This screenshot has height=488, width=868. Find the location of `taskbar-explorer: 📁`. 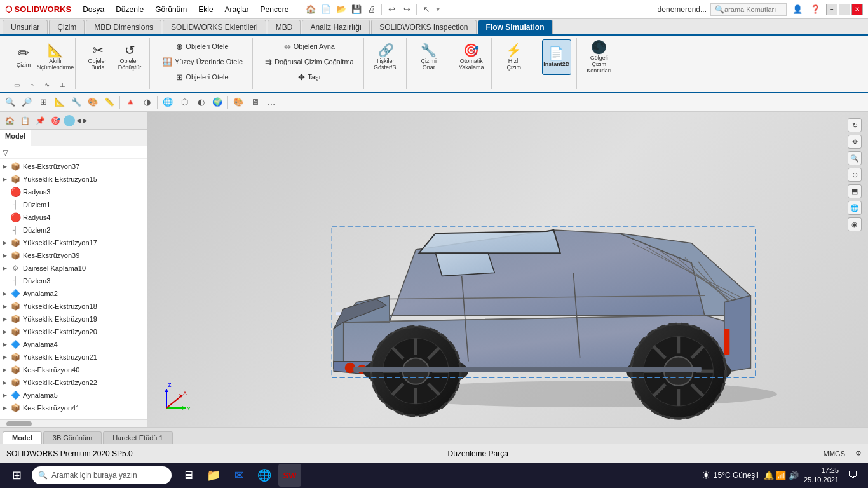

taskbar-explorer: 📁 is located at coordinates (214, 475).